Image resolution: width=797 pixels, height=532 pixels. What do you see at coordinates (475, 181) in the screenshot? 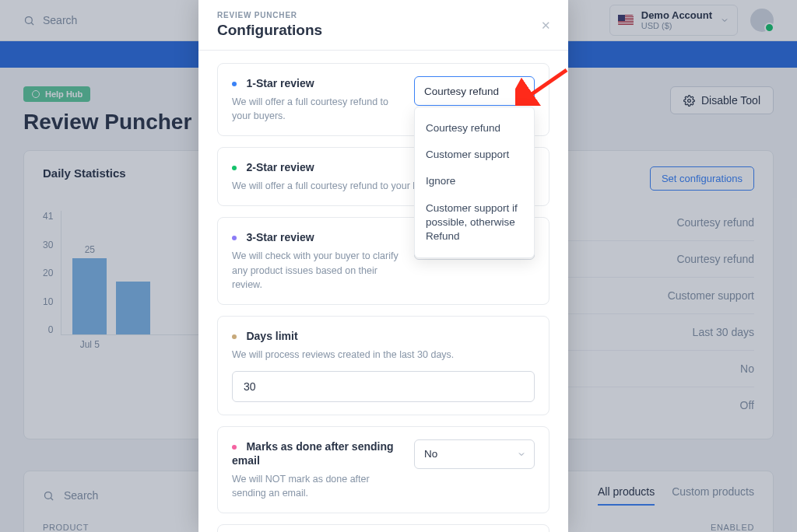
I see `dropdown-option: Ignore` at bounding box center [475, 181].